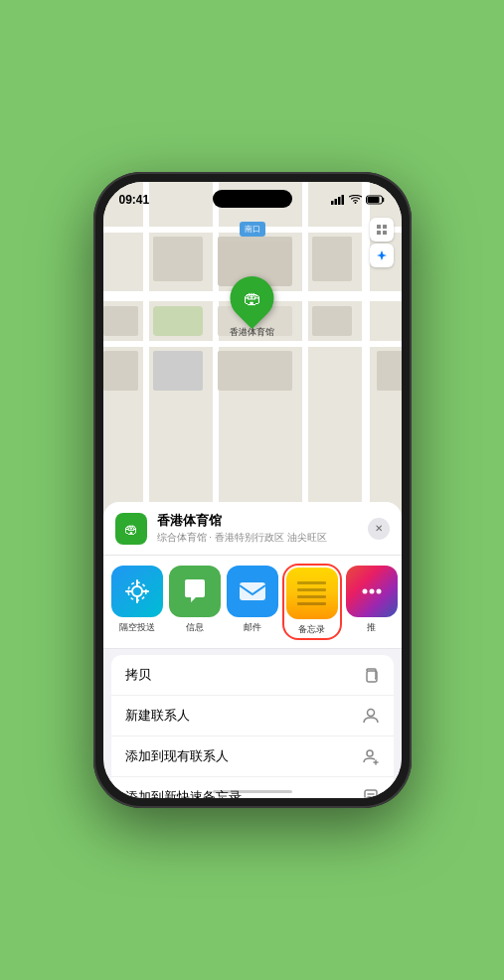  Describe the element at coordinates (257, 538) in the screenshot. I see `venue-subtitle: 综合体育馆 · 香港特别行政区 油尖旺区` at that location.